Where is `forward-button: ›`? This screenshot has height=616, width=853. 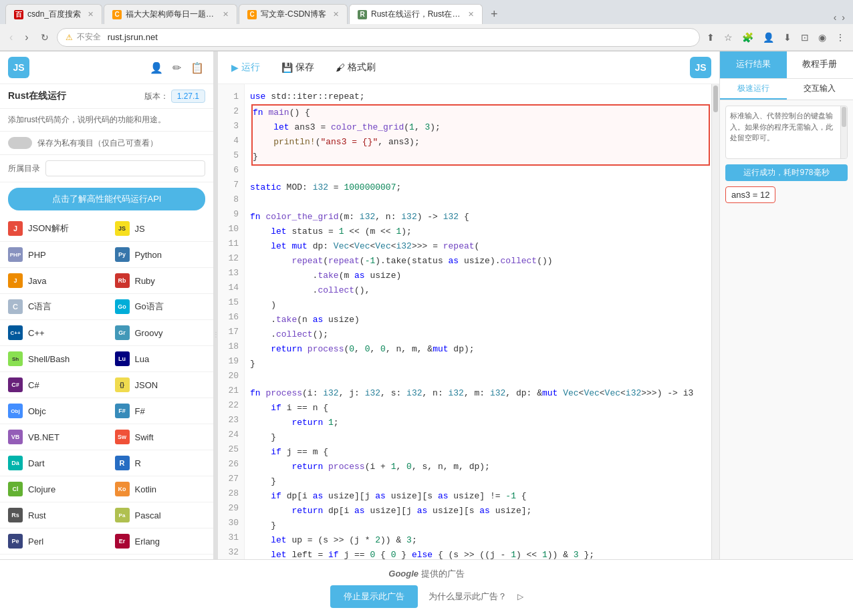
forward-button: › is located at coordinates (27, 37).